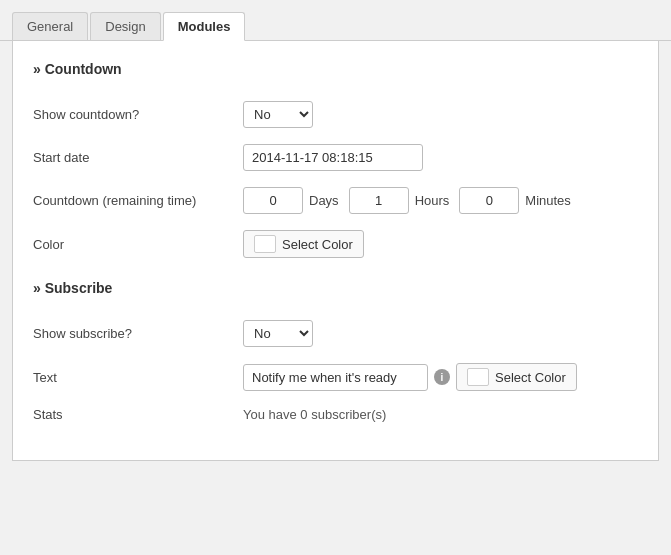 The width and height of the screenshot is (671, 555). What do you see at coordinates (133, 377) in the screenshot?
I see `text-label: Text` at bounding box center [133, 377].